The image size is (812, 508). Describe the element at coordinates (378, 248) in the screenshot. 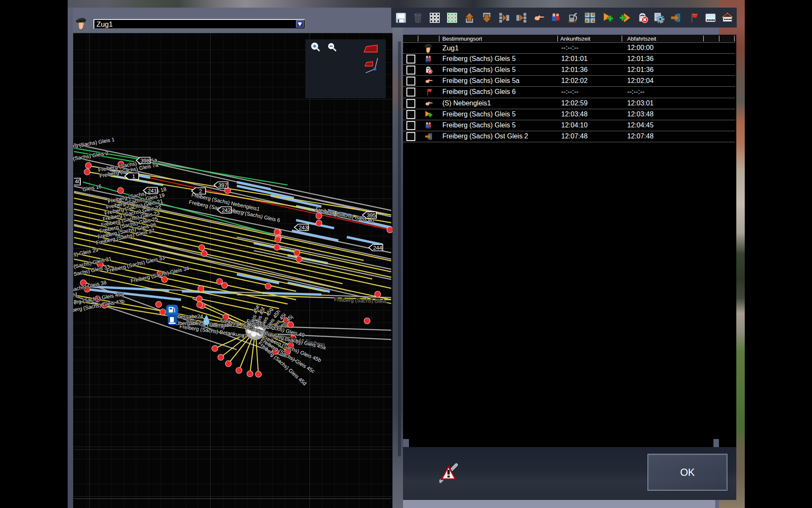

I see `svg-text: 244` at that location.